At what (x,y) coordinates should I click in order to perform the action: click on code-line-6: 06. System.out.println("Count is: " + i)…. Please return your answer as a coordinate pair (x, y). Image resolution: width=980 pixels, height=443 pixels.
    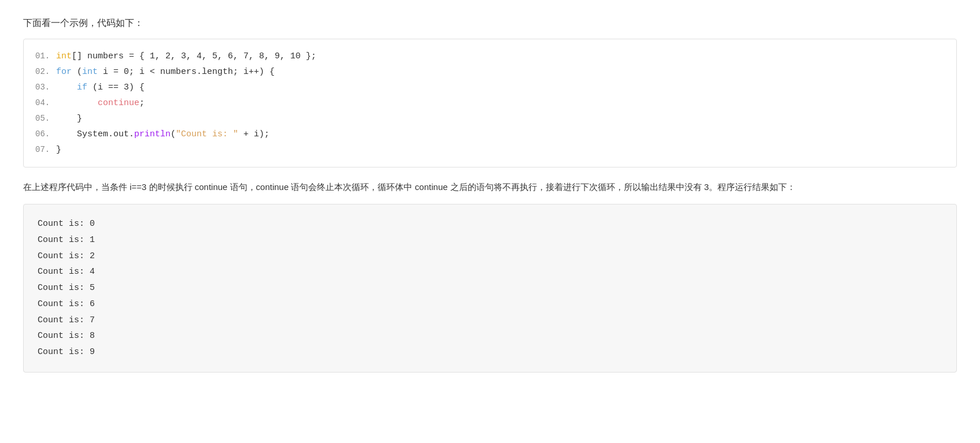
    Looking at the image, I should click on (490, 134).